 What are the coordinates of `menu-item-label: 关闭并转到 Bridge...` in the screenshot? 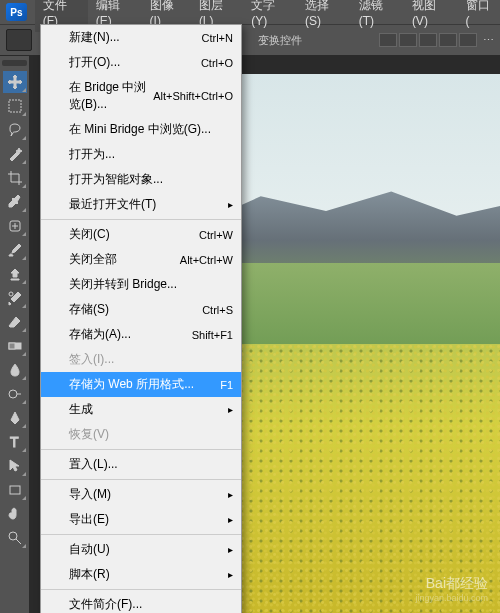 It's located at (123, 284).